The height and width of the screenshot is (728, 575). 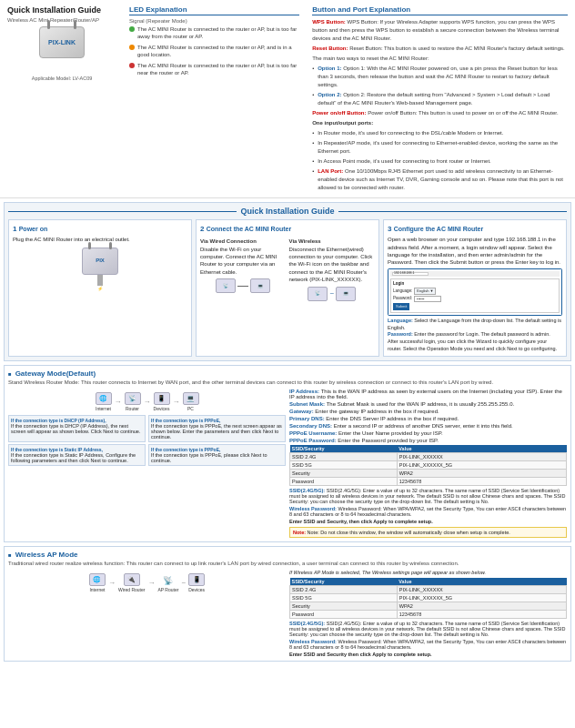 What do you see at coordinates (100, 229) in the screenshot?
I see `step-1-num: 1 Power on` at bounding box center [100, 229].